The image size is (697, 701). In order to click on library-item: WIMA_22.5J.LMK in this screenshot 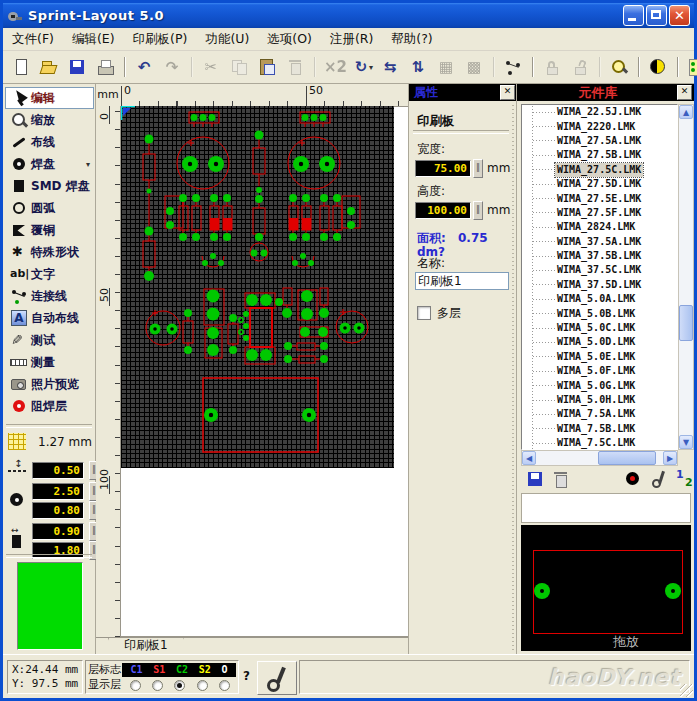, I will do `click(600, 112)`.